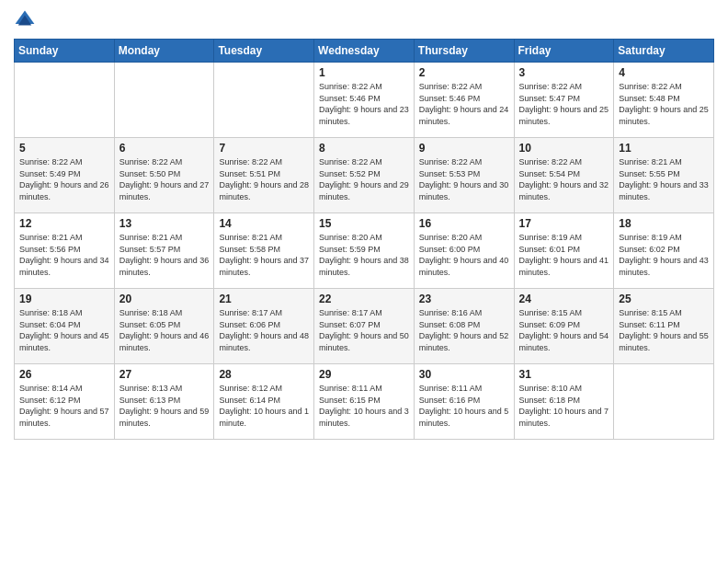  What do you see at coordinates (164, 327) in the screenshot?
I see `day-cell: 20Sunrise: 8:18 AM Sunset: 6:05 PM Dayli…` at bounding box center [164, 327].